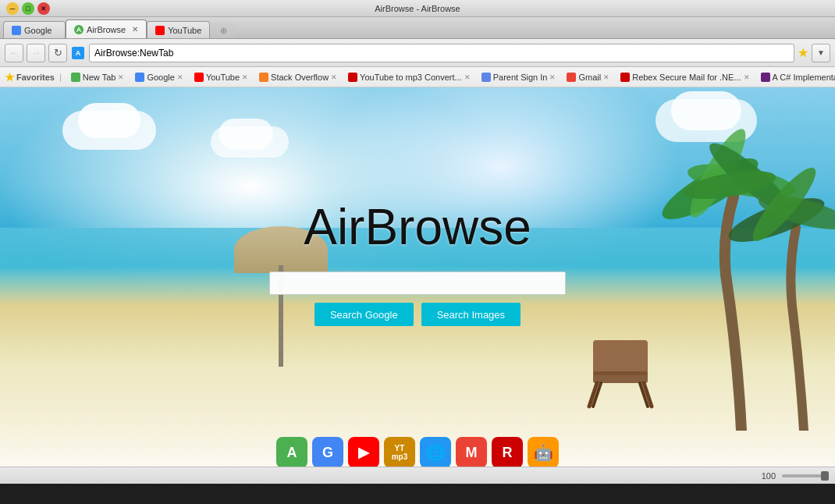 Image resolution: width=835 pixels, height=504 pixels. I want to click on favorites-star-button: ★, so click(803, 53).